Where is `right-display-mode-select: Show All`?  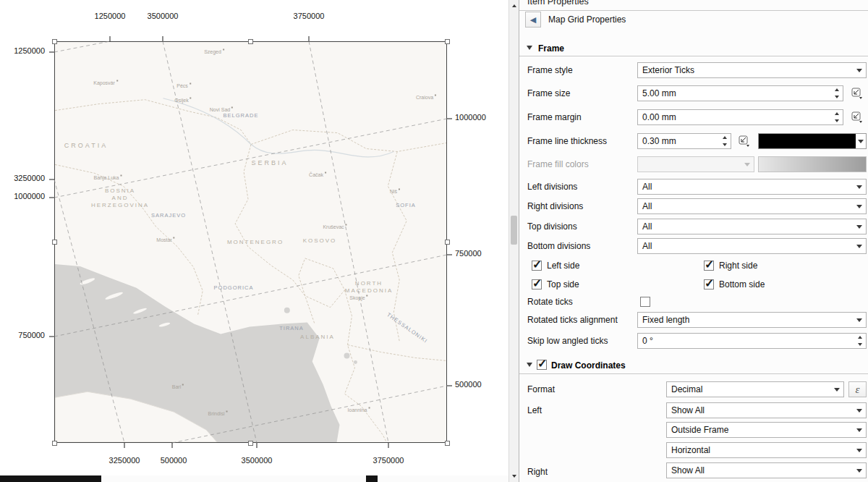
right-display-mode-select: Show All is located at coordinates (767, 470).